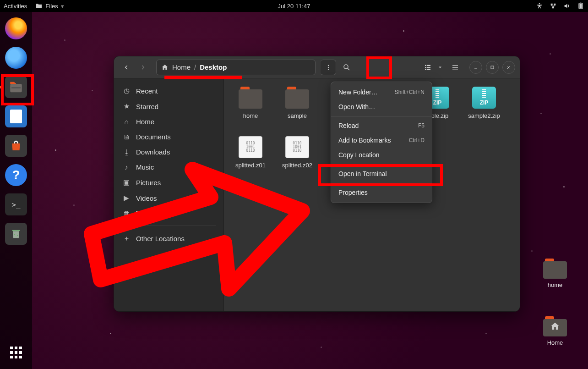 Image resolution: width=588 pixels, height=369 pixels. What do you see at coordinates (145, 214) in the screenshot?
I see `sidebar-item-label: Trash` at bounding box center [145, 214].